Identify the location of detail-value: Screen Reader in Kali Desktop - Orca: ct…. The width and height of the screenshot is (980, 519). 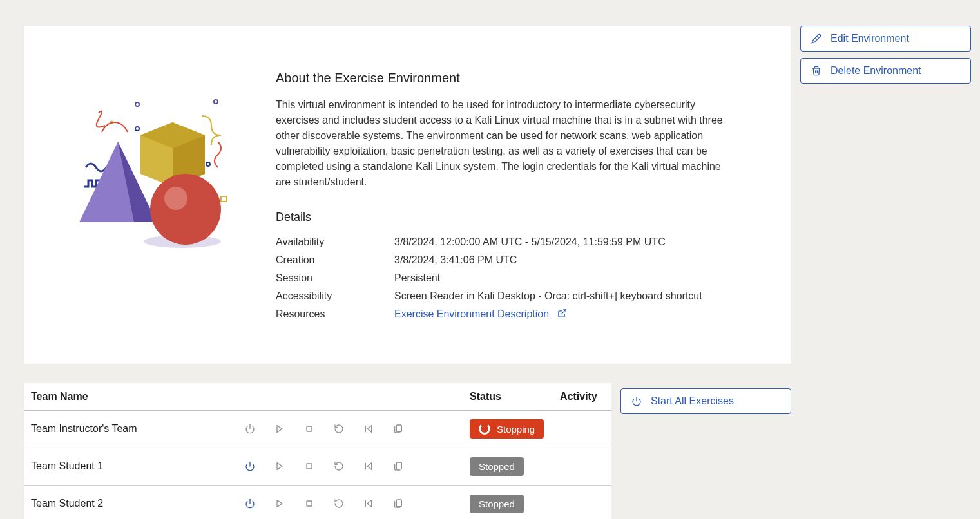
(548, 296).